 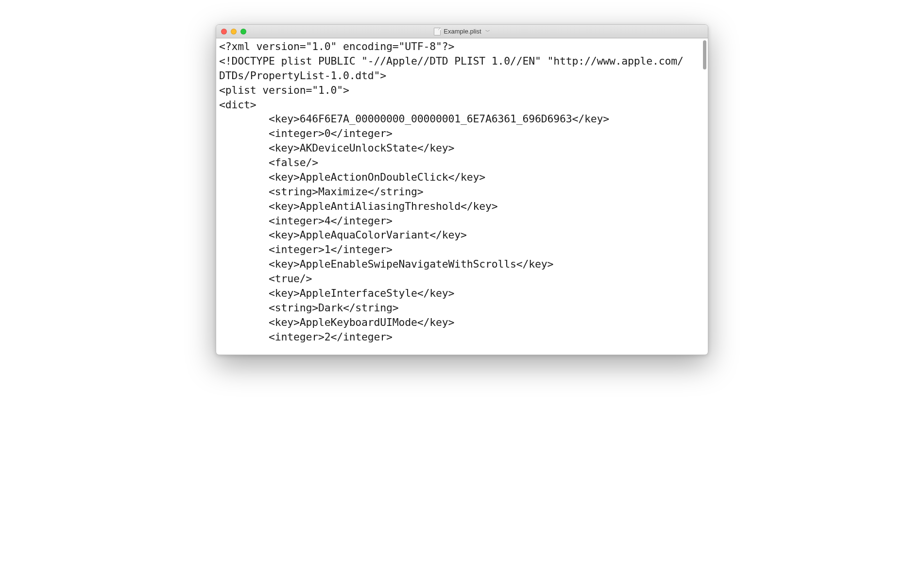 What do you see at coordinates (462, 31) in the screenshot?
I see `window-title: Example.plist` at bounding box center [462, 31].